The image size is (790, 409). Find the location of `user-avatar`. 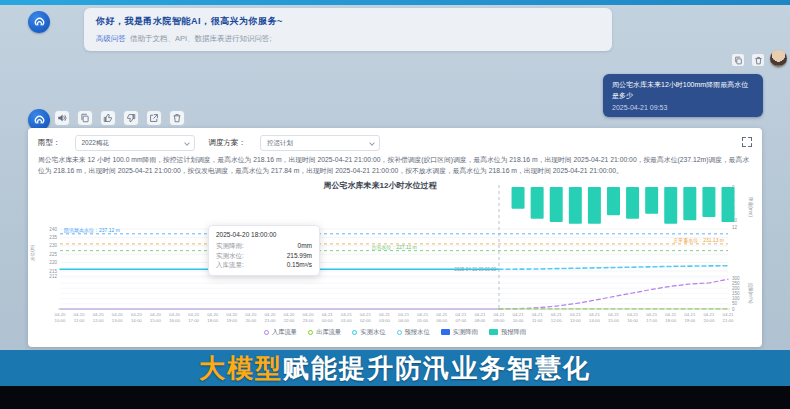

user-avatar is located at coordinates (778, 58).